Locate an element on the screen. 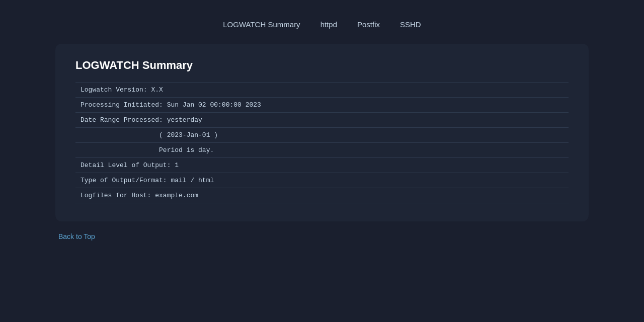 This screenshot has height=322, width=644. section-title: LOGWATCH Summary is located at coordinates (322, 65).